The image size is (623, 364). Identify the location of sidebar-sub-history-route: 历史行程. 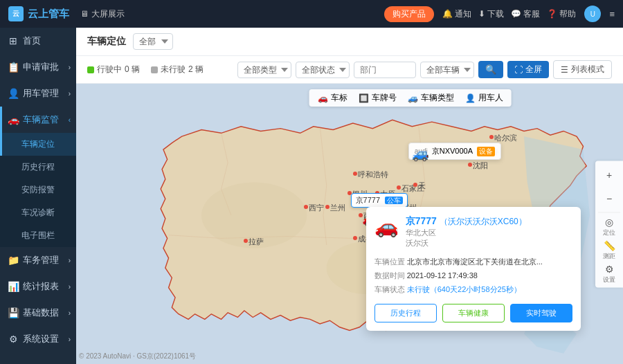
(38, 167).